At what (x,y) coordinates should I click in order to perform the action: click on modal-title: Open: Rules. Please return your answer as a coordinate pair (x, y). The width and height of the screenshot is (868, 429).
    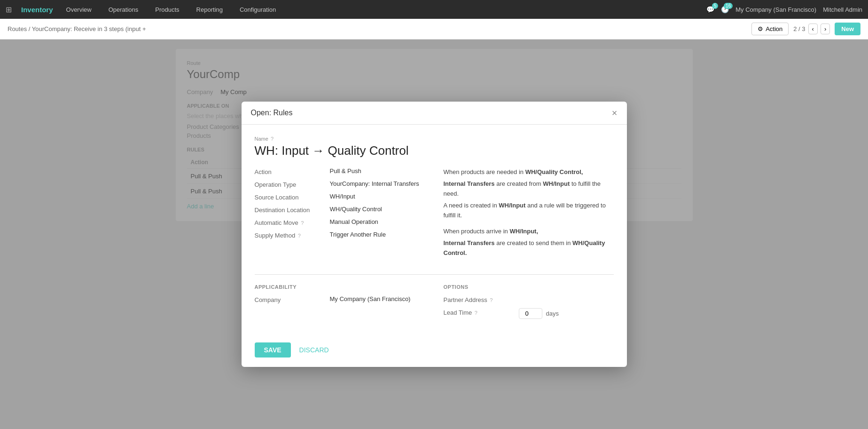
    Looking at the image, I should click on (272, 113).